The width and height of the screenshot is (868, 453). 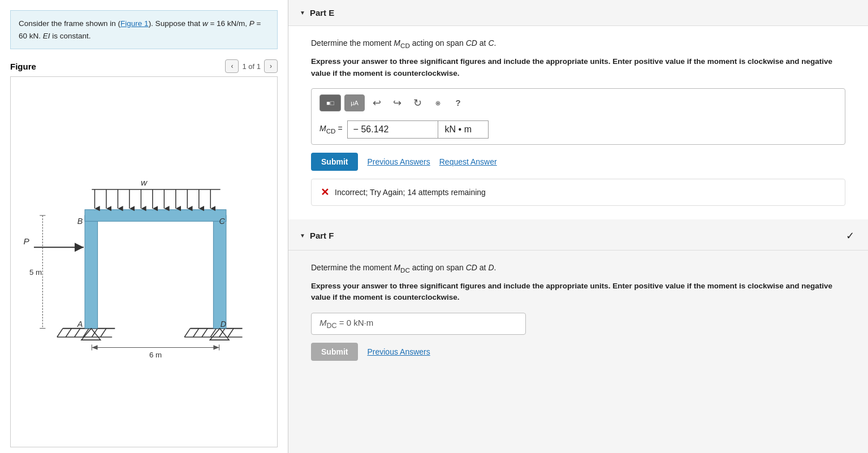 What do you see at coordinates (578, 68) in the screenshot?
I see `part-e-instructions: Express your answer to three significant…` at bounding box center [578, 68].